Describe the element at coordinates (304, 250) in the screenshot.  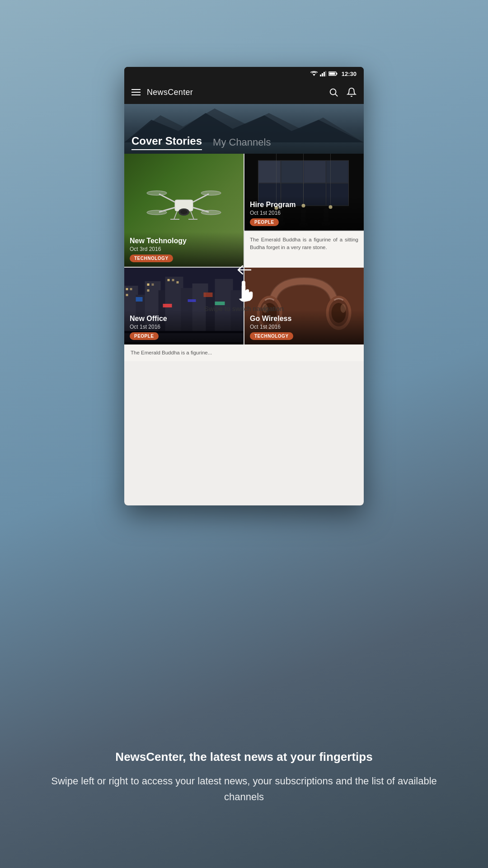
I see `text-snippet: The Emerald Buddha is a figurine of a si…` at that location.